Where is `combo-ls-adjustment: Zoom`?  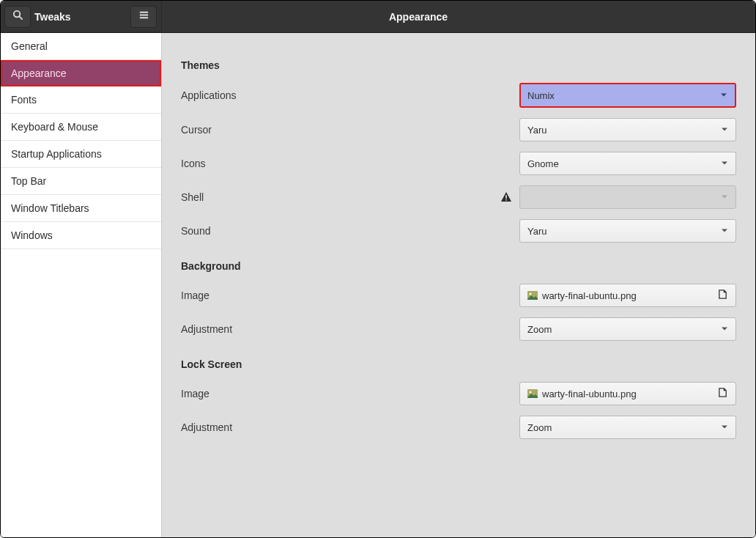 combo-ls-adjustment: Zoom is located at coordinates (628, 427).